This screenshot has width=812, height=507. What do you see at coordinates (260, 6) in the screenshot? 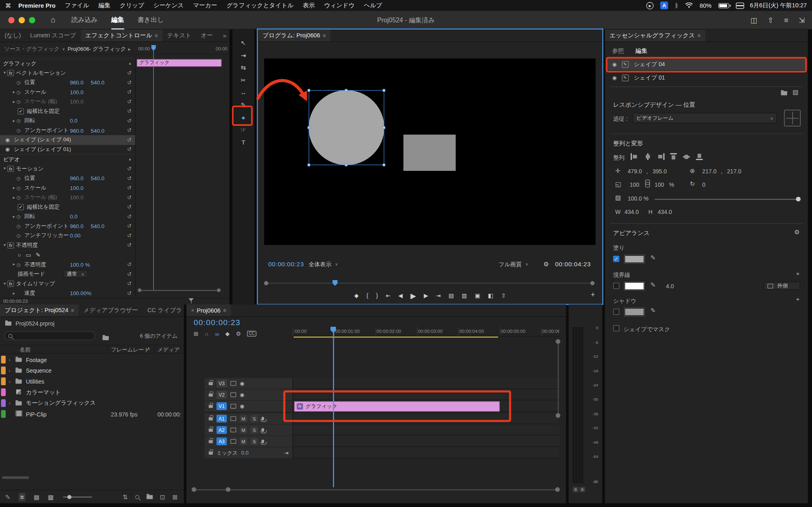
I see `menubar-item: グラフィックとタイトル` at bounding box center [260, 6].